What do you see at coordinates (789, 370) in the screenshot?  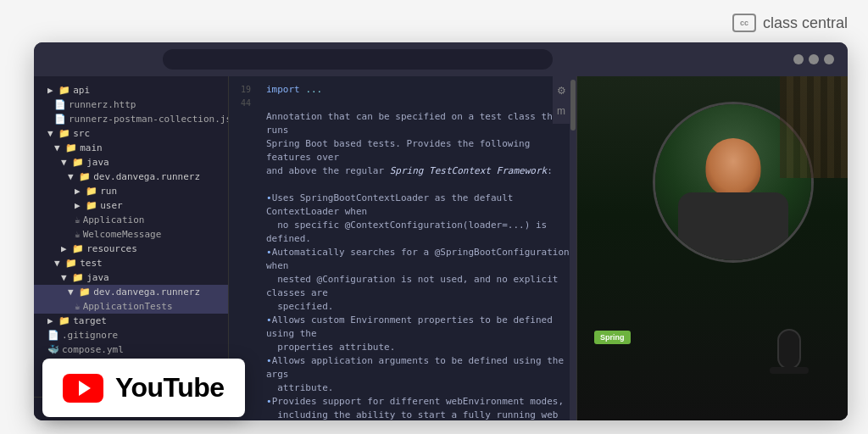 I see `microphone-base` at bounding box center [789, 370].